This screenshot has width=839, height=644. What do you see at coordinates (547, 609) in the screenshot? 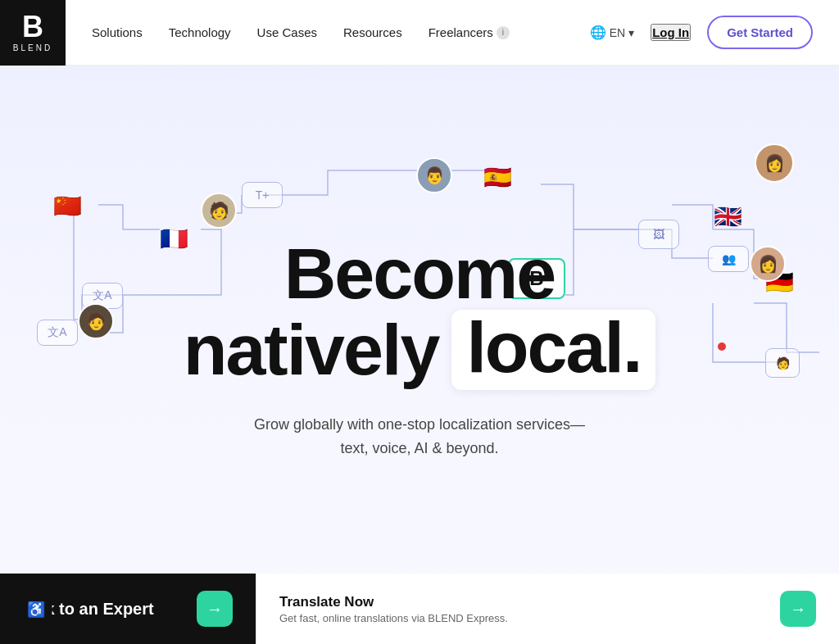
I see `cta-translate: Translate Now Get fast, online translati…` at bounding box center [547, 609].